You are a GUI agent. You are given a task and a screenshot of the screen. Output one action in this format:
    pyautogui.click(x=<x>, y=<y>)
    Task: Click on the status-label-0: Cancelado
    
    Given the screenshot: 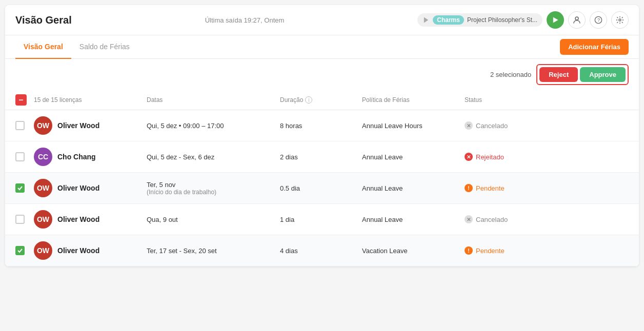 What is the action you would take?
    pyautogui.click(x=492, y=126)
    